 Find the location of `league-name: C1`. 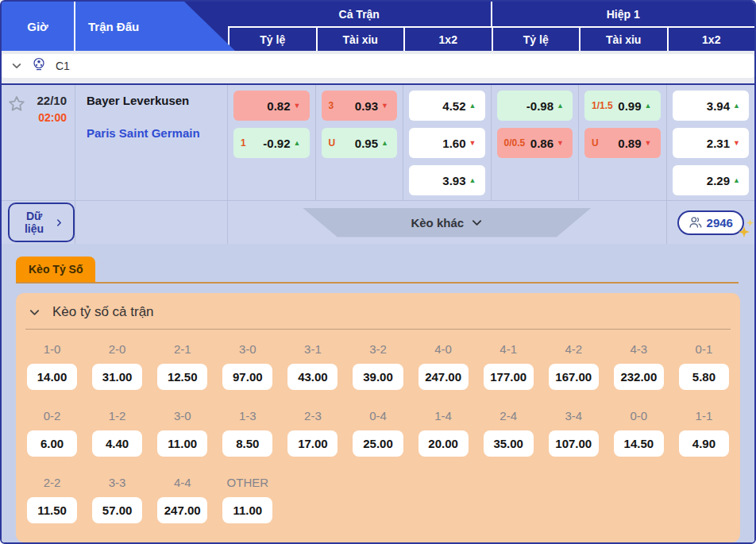

league-name: C1 is located at coordinates (63, 66).